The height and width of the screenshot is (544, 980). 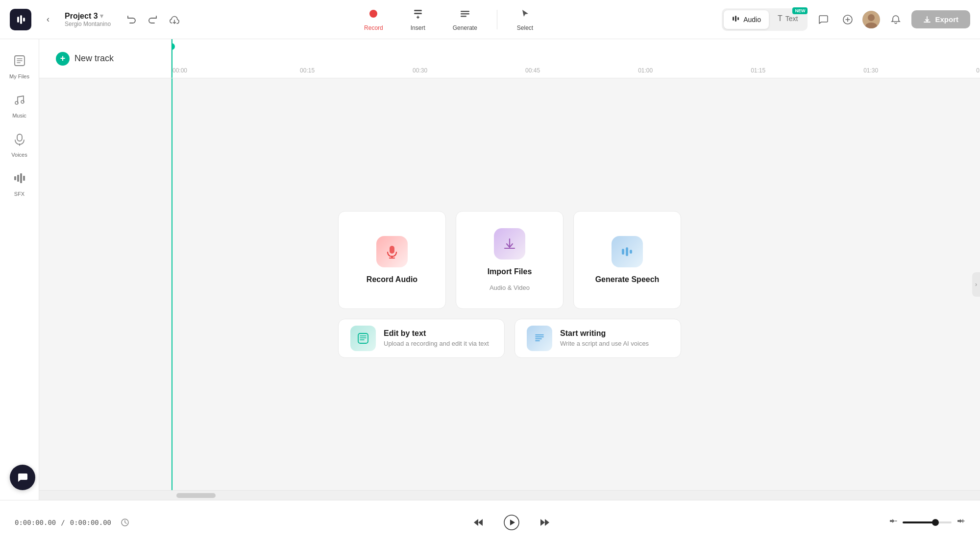 I want to click on topbar: ‹ Project 3 ▾ Sergio Montanino Record, so click(x=490, y=20).